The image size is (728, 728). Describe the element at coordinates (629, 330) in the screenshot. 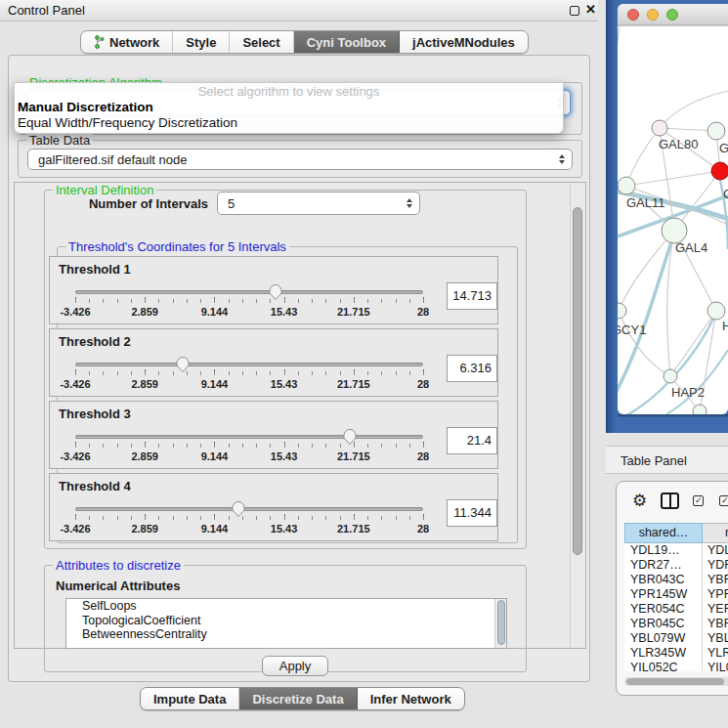

I see `node-label: GCY1` at that location.